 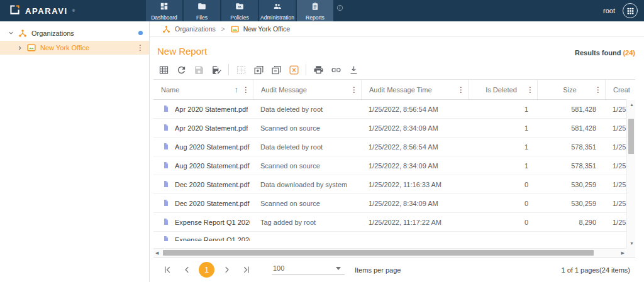 What do you see at coordinates (336, 70) in the screenshot?
I see `link-icon` at bounding box center [336, 70].